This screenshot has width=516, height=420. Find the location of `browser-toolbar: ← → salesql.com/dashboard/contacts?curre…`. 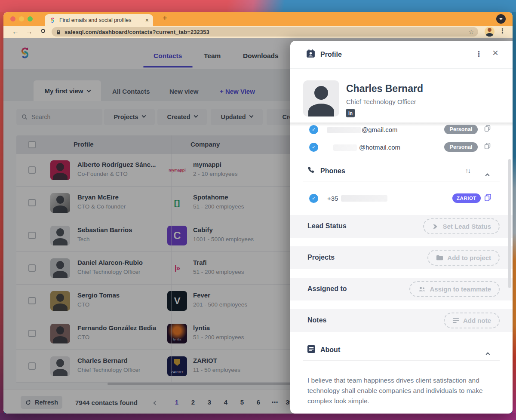

browser-toolbar: ← → salesql.com/dashboard/contacts?curre… is located at coordinates (258, 32).